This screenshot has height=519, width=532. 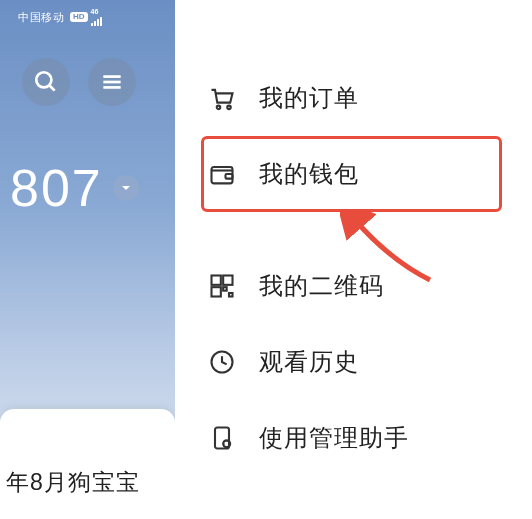 What do you see at coordinates (222, 286) in the screenshot?
I see `qrcode-icon` at bounding box center [222, 286].